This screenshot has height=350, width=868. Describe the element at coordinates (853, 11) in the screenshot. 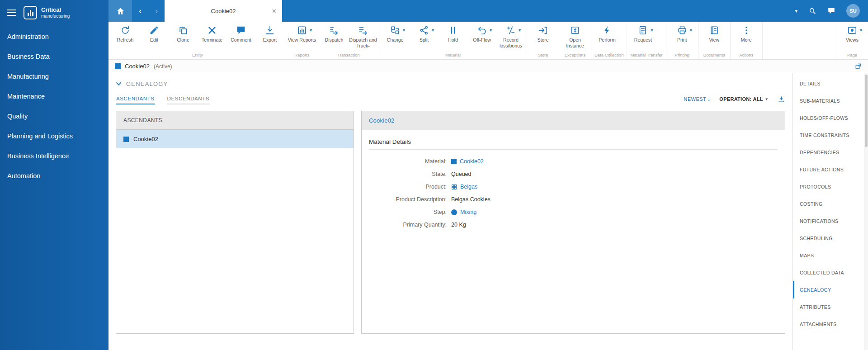

I see `user-avatar: SU` at that location.